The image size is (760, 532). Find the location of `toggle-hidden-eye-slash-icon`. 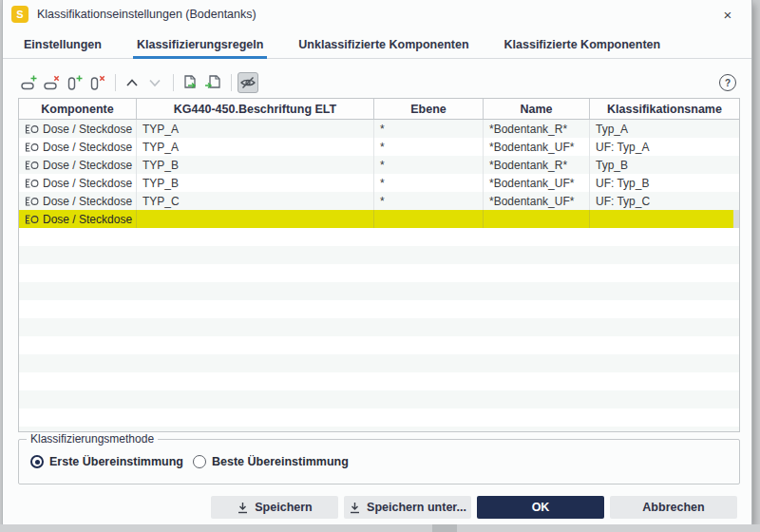

toggle-hidden-eye-slash-icon is located at coordinates (248, 83).